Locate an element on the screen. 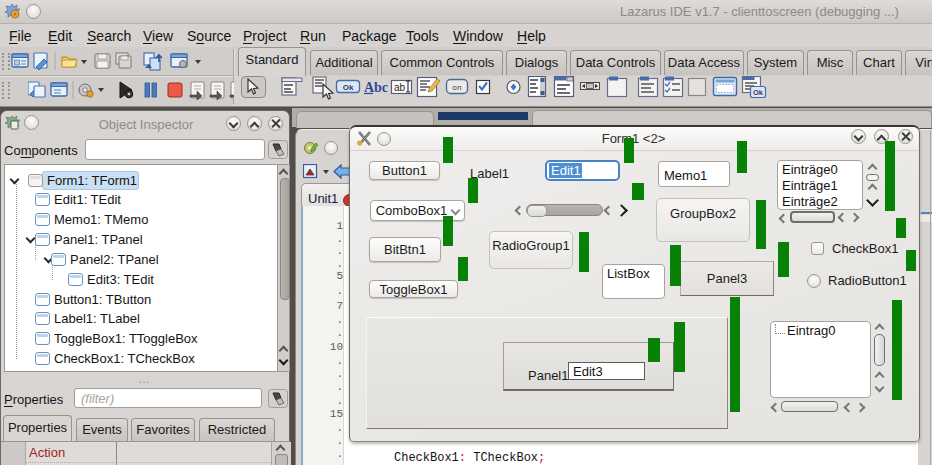 The height and width of the screenshot is (465, 932). svg-text: bc is located at coordinates (381, 88).